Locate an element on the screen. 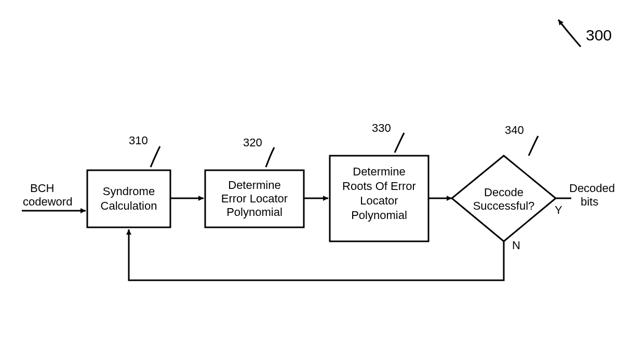  process-310: Syndrome Calculation is located at coordinates (129, 199).